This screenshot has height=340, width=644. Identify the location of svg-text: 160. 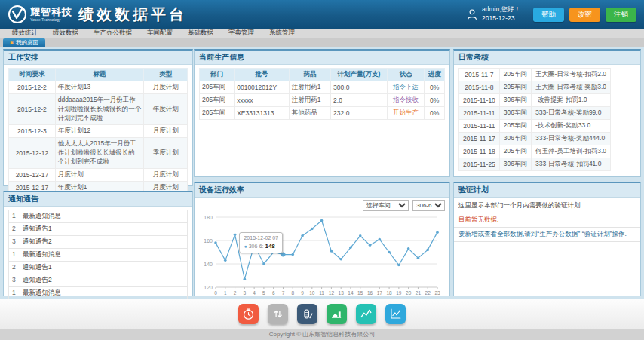
(208, 241).